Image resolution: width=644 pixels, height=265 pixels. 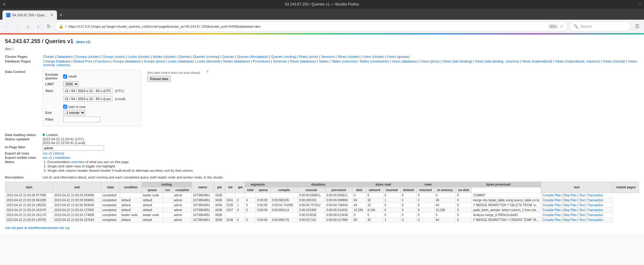 I want to click on table-row: 2023-04-22 21:50:28.9610852023-04-22 21:…, so click(x=322, y=200).